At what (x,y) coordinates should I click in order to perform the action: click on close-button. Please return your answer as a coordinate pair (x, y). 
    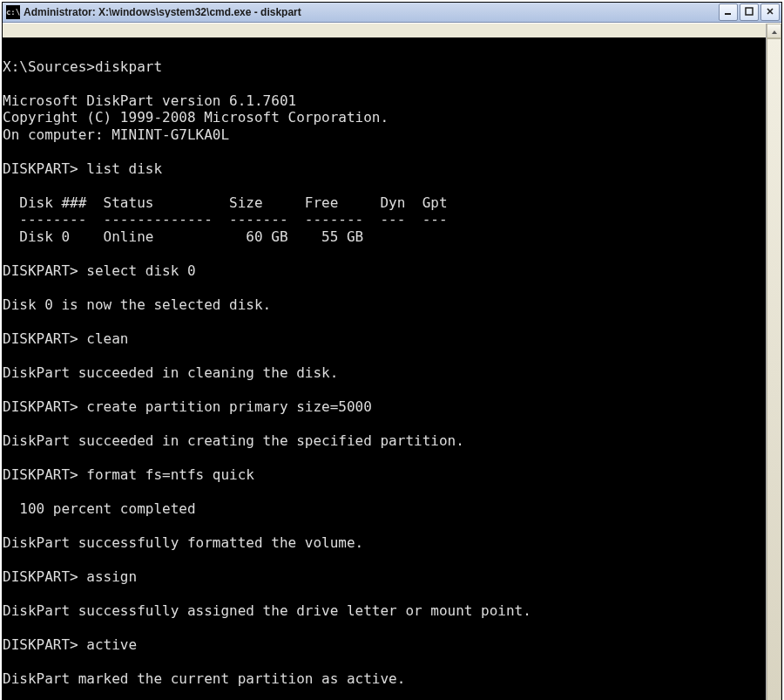
    Looking at the image, I should click on (770, 12).